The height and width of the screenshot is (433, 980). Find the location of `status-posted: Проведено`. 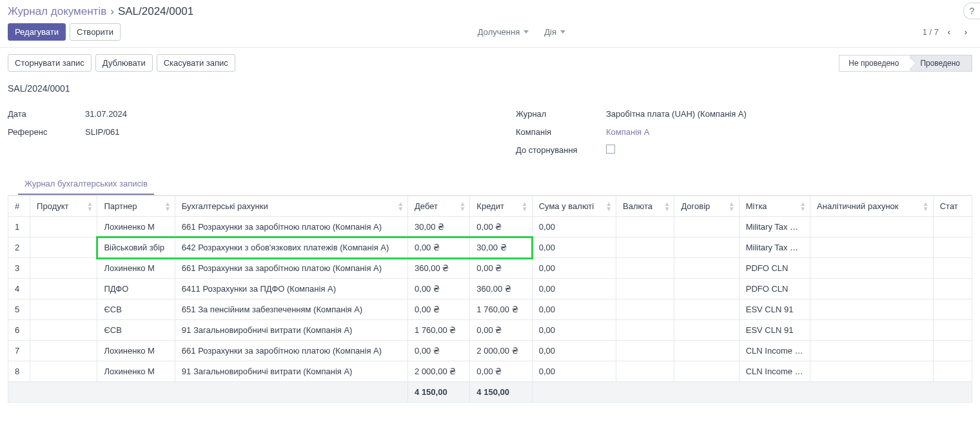

status-posted: Проведено is located at coordinates (941, 63).